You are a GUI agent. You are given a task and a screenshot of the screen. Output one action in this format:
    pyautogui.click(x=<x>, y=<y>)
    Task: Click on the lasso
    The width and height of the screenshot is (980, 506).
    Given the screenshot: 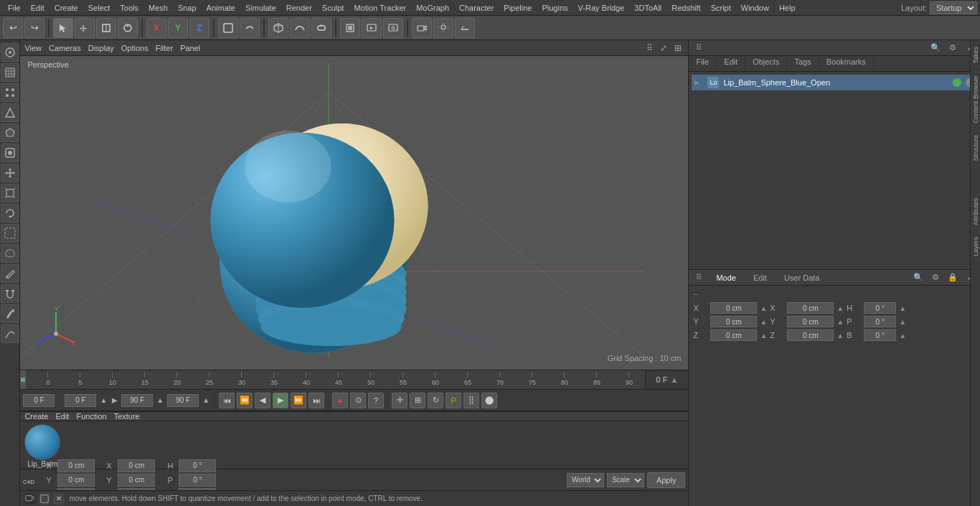 What is the action you would take?
    pyautogui.click(x=10, y=253)
    